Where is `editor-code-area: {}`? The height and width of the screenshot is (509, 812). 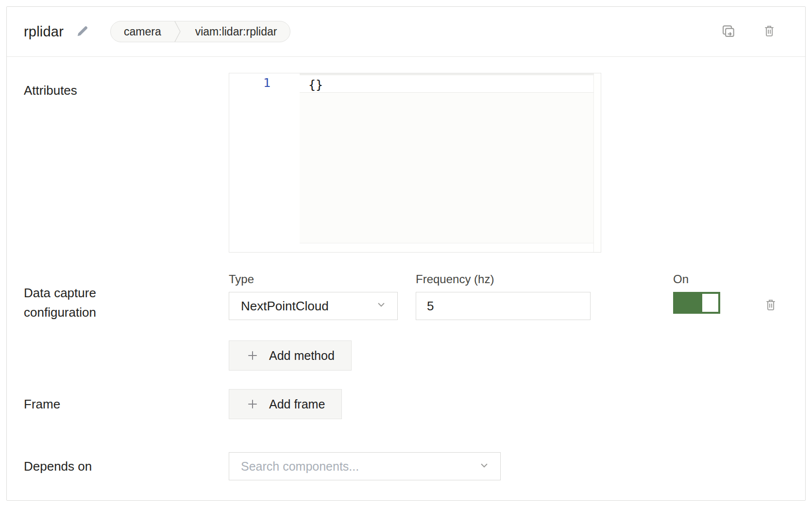
editor-code-area: {} is located at coordinates (450, 163).